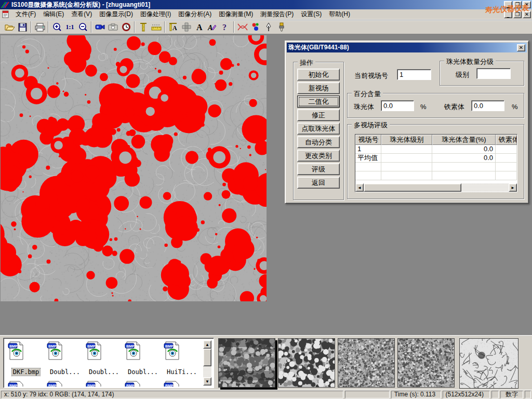 The height and width of the screenshot is (399, 532). I want to click on text-label-icon: A, so click(200, 27).